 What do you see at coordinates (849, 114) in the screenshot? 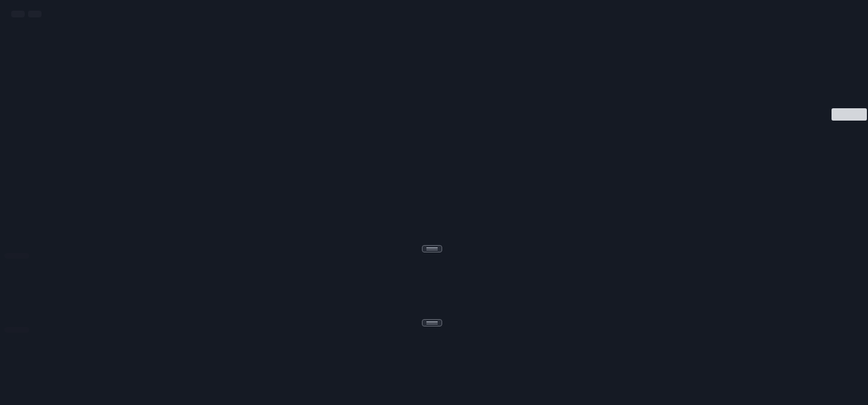
I see `last-price-tag` at bounding box center [849, 114].